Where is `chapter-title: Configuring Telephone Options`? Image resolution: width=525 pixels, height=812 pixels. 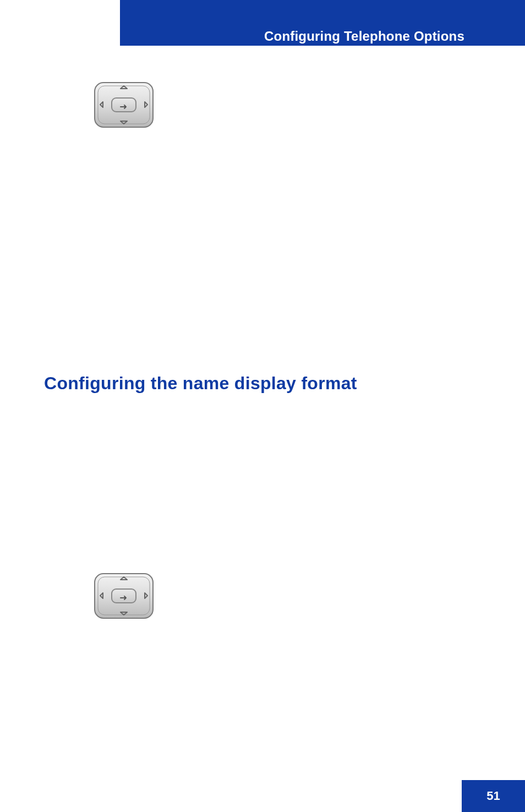 chapter-title: Configuring Telephone Options is located at coordinates (364, 36).